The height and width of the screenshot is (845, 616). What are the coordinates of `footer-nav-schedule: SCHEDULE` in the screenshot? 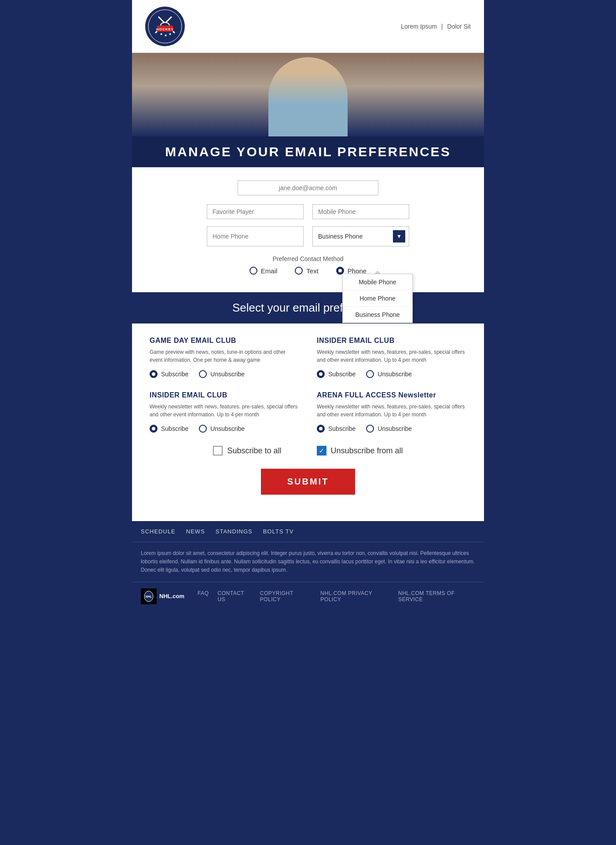 It's located at (158, 532).